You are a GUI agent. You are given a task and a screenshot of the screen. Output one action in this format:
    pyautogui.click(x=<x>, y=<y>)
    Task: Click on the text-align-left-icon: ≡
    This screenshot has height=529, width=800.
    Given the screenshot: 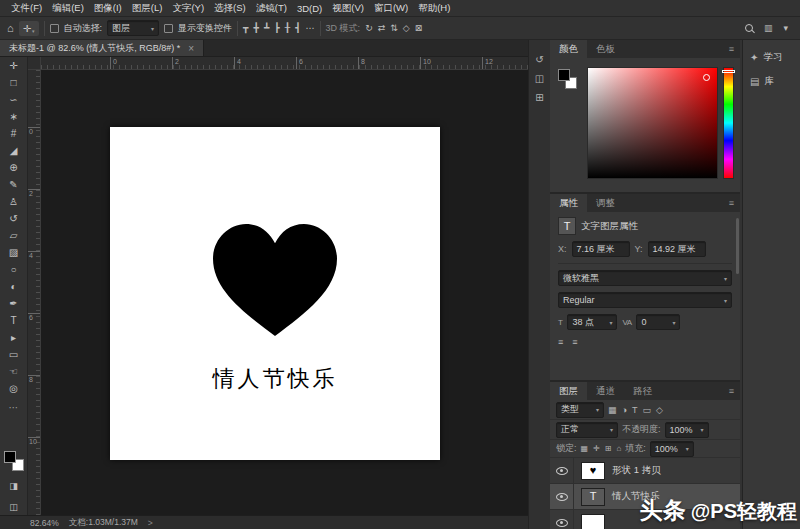 What is the action you would take?
    pyautogui.click(x=560, y=342)
    